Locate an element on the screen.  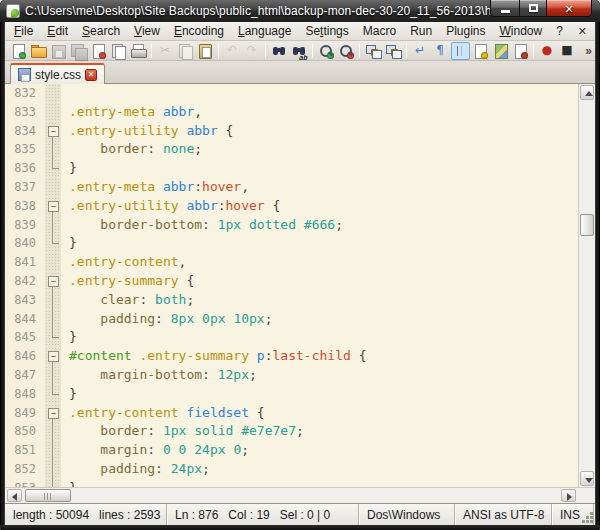
resize-grip is located at coordinates (594, 514).